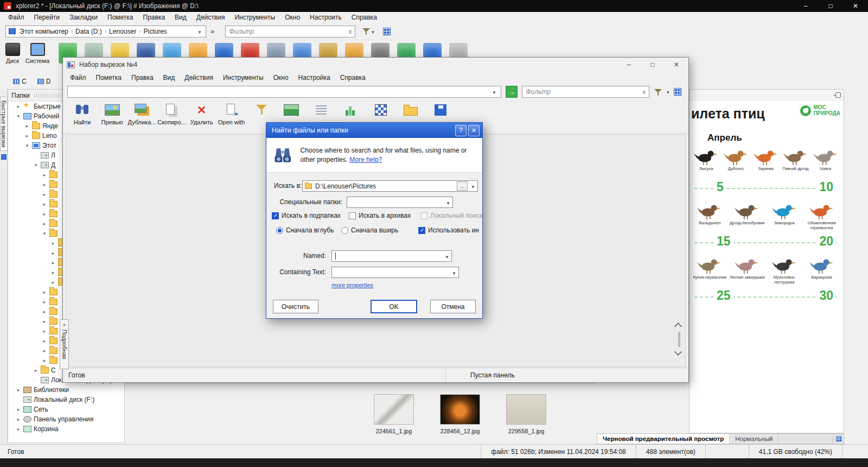  What do you see at coordinates (365, 17) in the screenshot?
I see `menu-item: Справка` at bounding box center [365, 17].